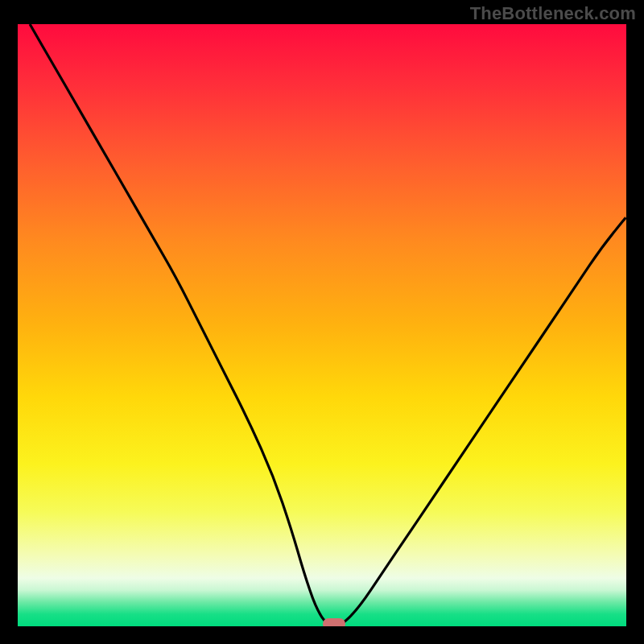 The height and width of the screenshot is (644, 644). I want to click on optimal-marker, so click(334, 622).